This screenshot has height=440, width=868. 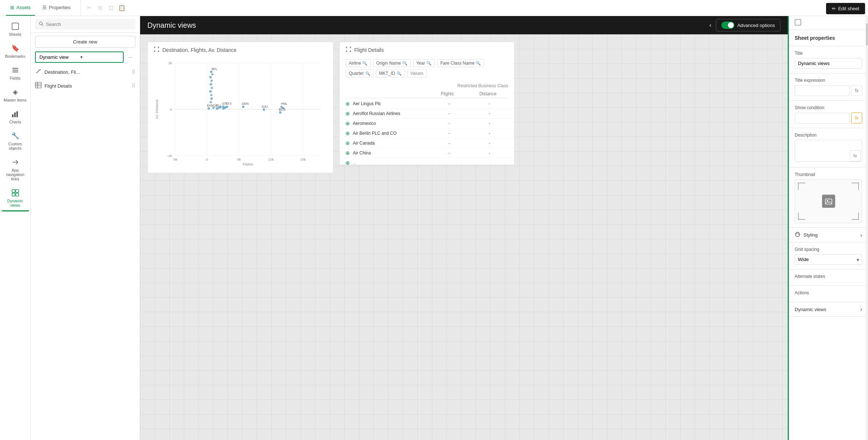 What do you see at coordinates (38, 86) in the screenshot?
I see `table-icon` at bounding box center [38, 86].